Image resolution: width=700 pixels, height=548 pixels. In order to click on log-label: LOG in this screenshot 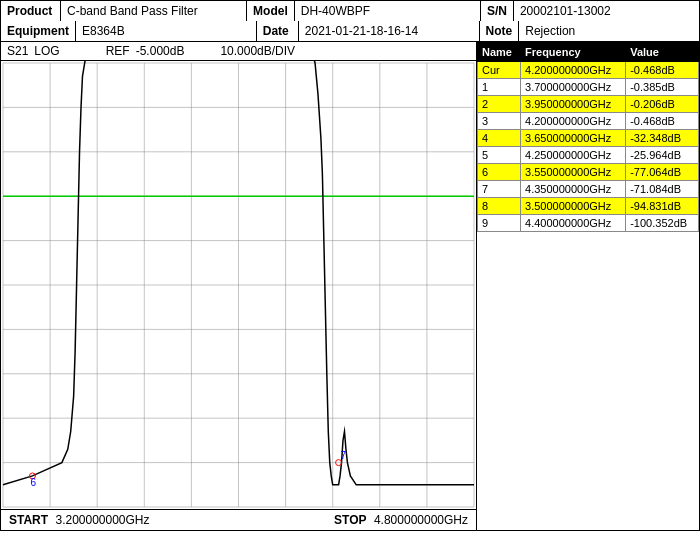, I will do `click(46, 51)`.